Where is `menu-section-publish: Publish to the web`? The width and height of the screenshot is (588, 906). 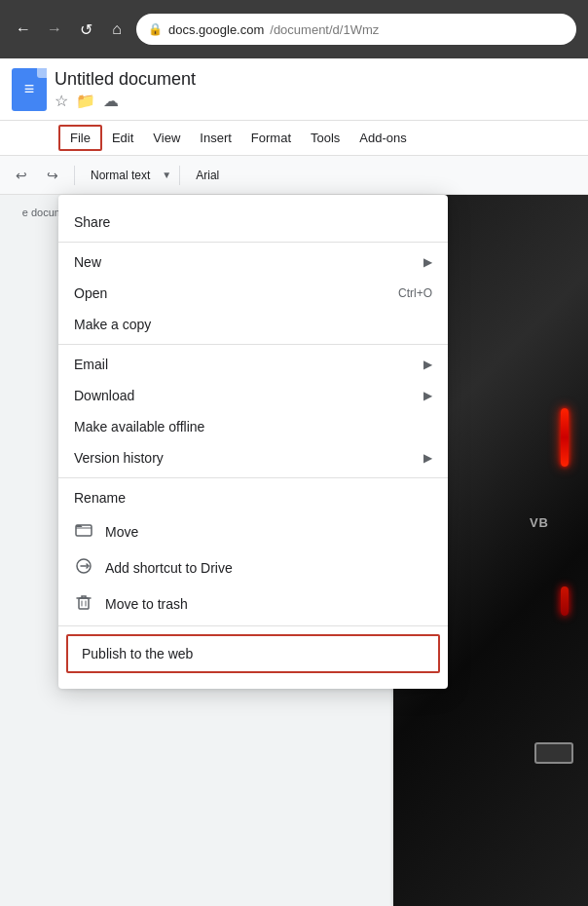 menu-section-publish: Publish to the web is located at coordinates (253, 654).